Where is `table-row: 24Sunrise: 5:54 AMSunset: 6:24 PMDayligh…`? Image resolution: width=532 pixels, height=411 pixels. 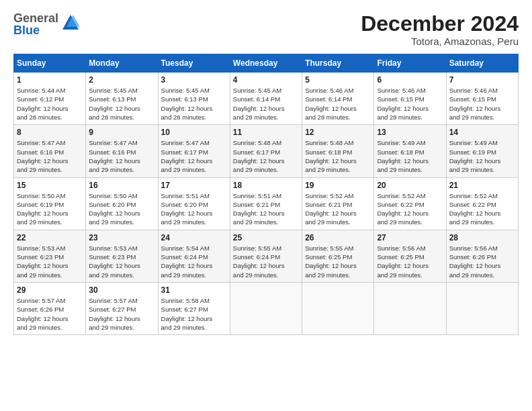 table-row: 24Sunrise: 5:54 AMSunset: 6:24 PMDayligh… is located at coordinates (193, 256).